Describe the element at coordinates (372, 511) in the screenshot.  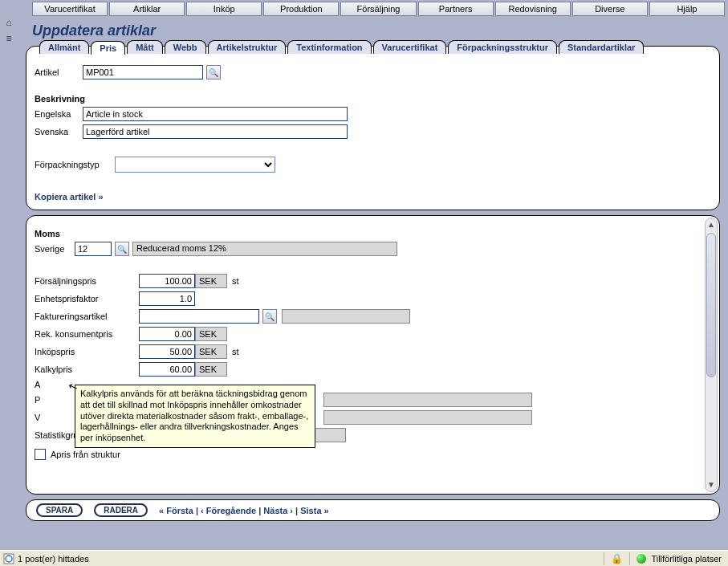
I see `footer-card: SPARA RADERA « Första | ‹ Föregående | N…` at that location.